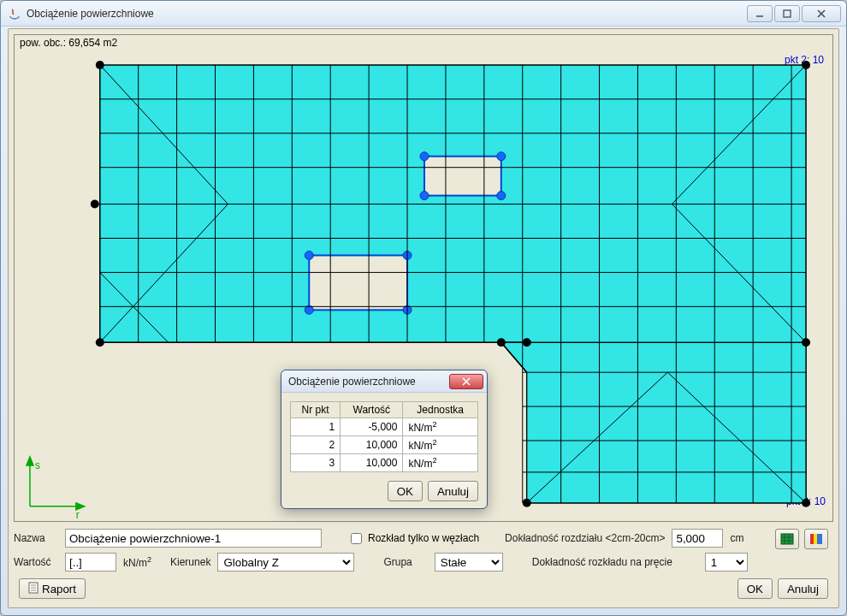  What do you see at coordinates (803, 589) in the screenshot?
I see `anuluj-button: Anuluj` at bounding box center [803, 589].